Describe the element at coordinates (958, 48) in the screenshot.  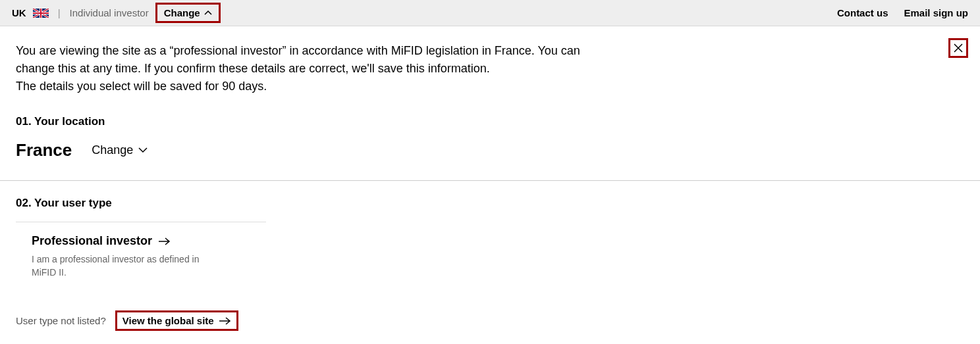
I see `close-icon` at that location.